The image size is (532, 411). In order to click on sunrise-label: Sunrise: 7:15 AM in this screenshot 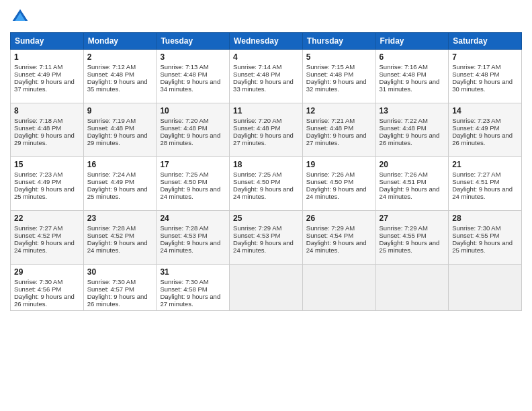, I will do `click(330, 67)`.